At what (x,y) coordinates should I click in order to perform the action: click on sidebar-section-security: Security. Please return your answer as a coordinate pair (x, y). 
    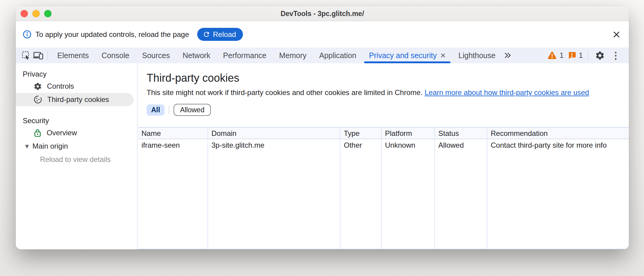
    Looking at the image, I should click on (76, 121).